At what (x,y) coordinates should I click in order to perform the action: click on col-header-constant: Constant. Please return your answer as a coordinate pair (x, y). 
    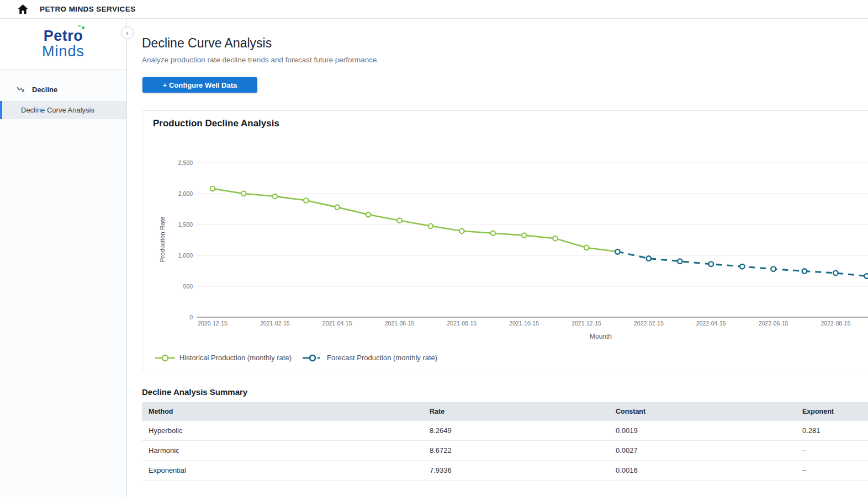
    Looking at the image, I should click on (702, 412).